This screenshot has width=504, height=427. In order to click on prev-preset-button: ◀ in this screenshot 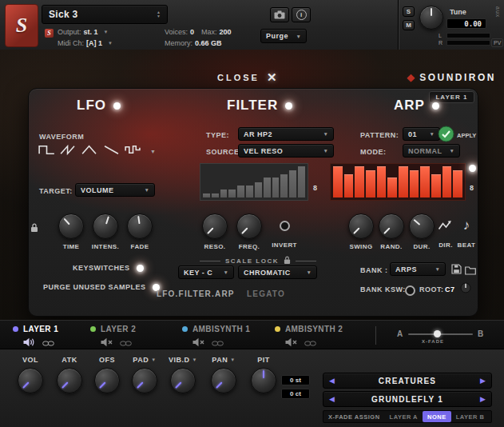, I will do `click(332, 399)`.